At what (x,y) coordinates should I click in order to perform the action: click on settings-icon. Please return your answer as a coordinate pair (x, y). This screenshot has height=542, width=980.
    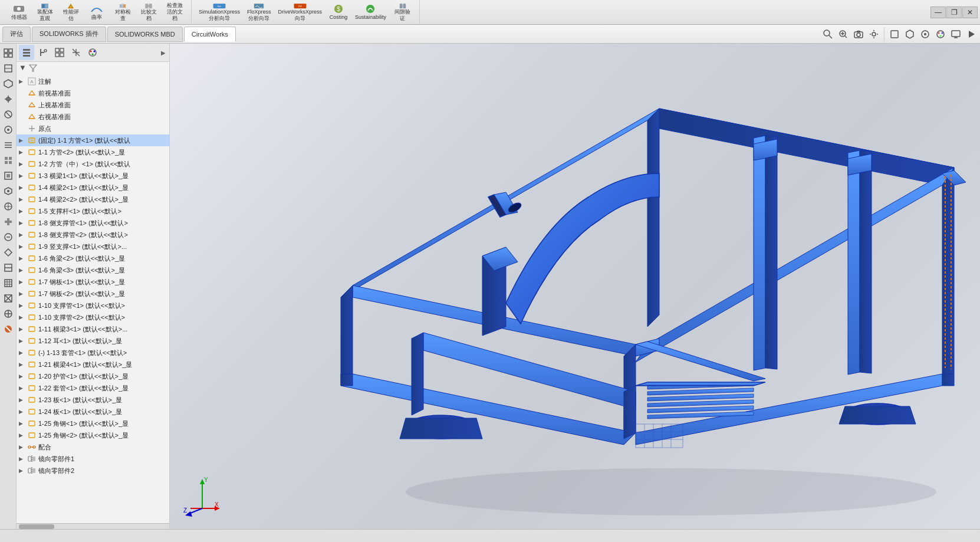
    Looking at the image, I should click on (874, 34).